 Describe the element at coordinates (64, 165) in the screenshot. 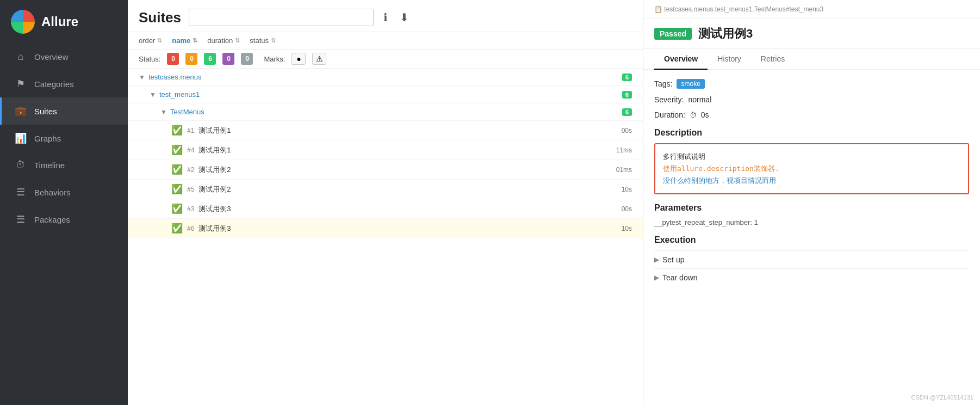

I see `sidebar-item-timeline: ⏱ Timeline` at that location.